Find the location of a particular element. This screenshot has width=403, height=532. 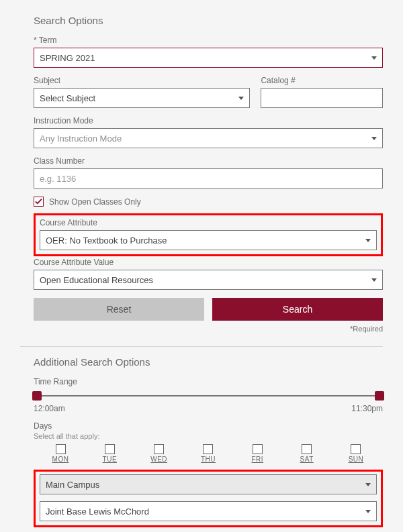

required-note: *Required is located at coordinates (208, 329).